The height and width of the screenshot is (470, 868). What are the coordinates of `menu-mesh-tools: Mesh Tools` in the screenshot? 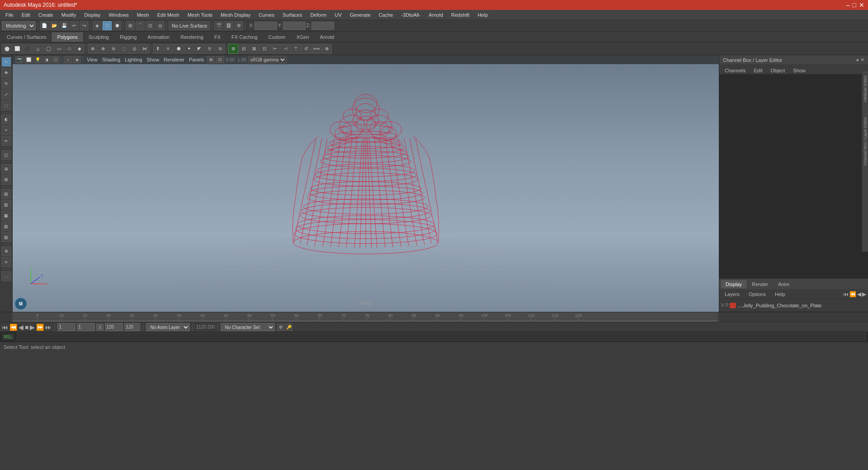 It's located at (200, 15).